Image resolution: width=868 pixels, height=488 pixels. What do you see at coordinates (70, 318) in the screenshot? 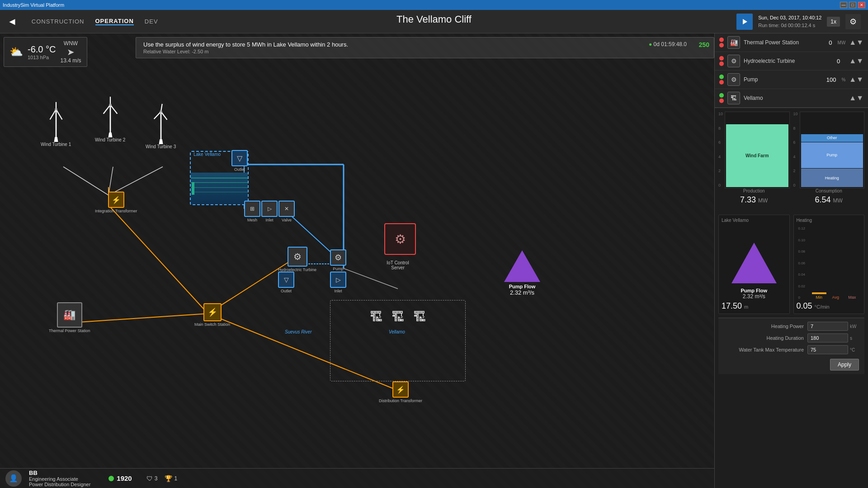
I see `thermal-power-node: 🏭 Thermal Power Station` at bounding box center [70, 318].